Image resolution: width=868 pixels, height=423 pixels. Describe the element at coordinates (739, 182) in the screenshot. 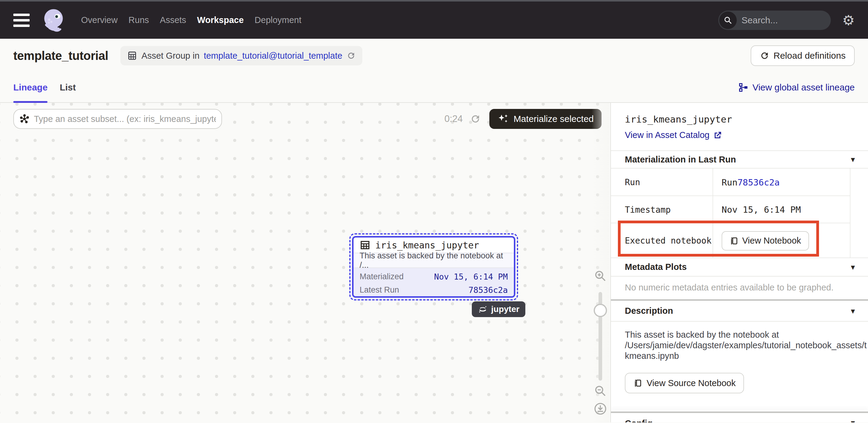

I see `table-row-run: Run Run 78536c2a` at that location.